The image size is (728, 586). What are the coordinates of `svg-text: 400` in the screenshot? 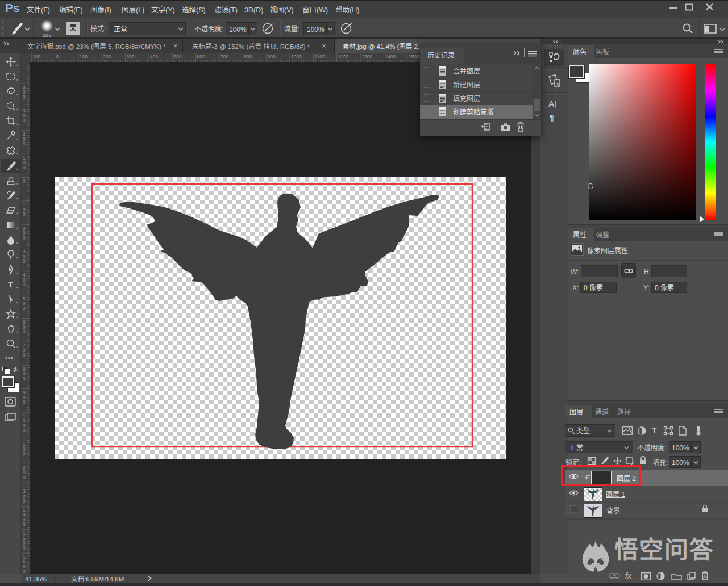 It's located at (154, 57).